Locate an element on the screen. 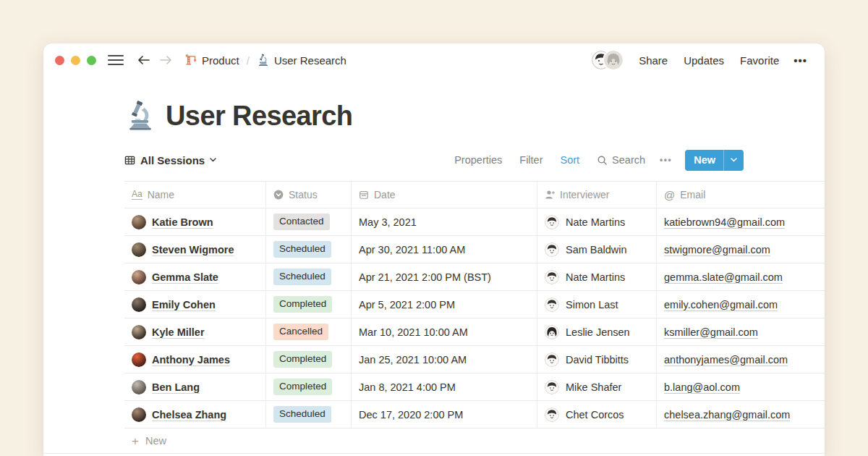 This screenshot has height=456, width=868. date-cell: Dec 17, 2020 2:00 PM is located at coordinates (444, 414).